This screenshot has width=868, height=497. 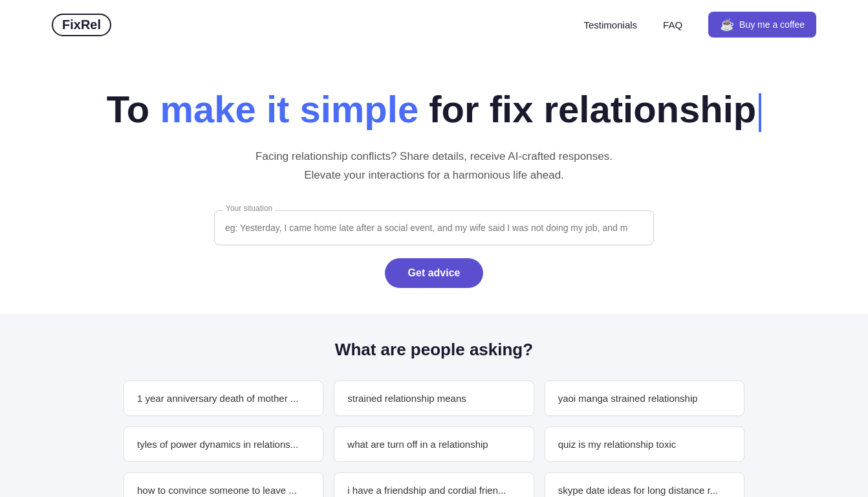 I want to click on nav-links: Testimonials FAQ ☕ Buy me a coffee, so click(x=700, y=25).